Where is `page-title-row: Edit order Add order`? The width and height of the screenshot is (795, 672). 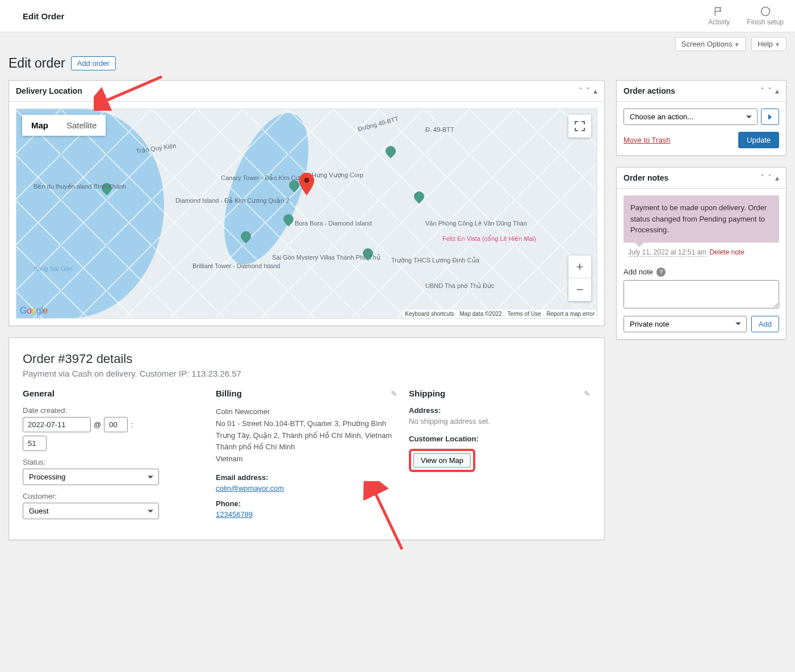 page-title-row: Edit order Add order is located at coordinates (398, 64).